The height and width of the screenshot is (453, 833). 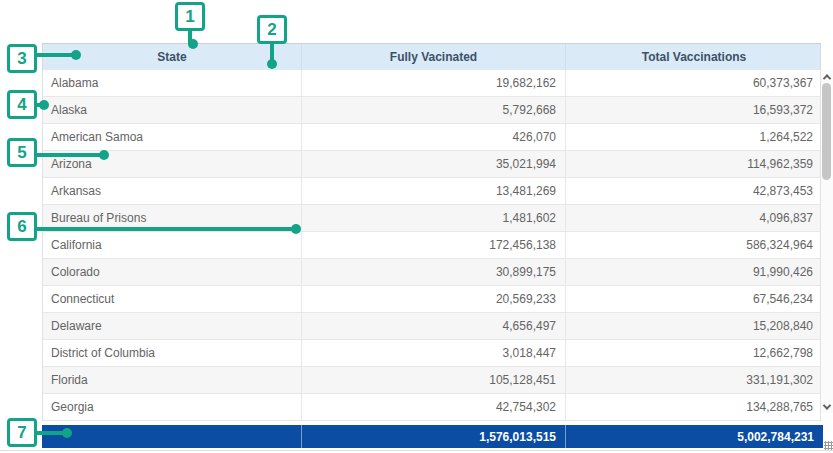 What do you see at coordinates (432, 300) in the screenshot?
I see `table-row: Connecticut20,569,23367,546,234` at bounding box center [432, 300].